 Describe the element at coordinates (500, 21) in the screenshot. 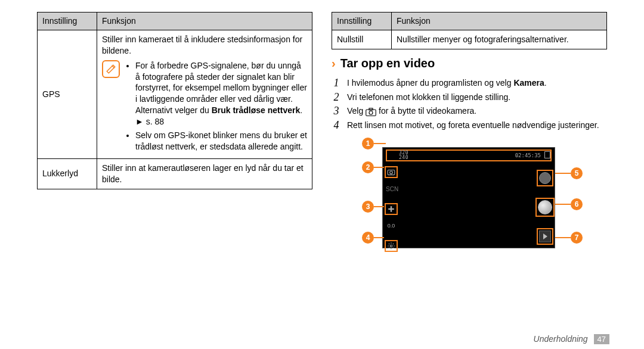

I see `th-function-r: Funksjon` at that location.